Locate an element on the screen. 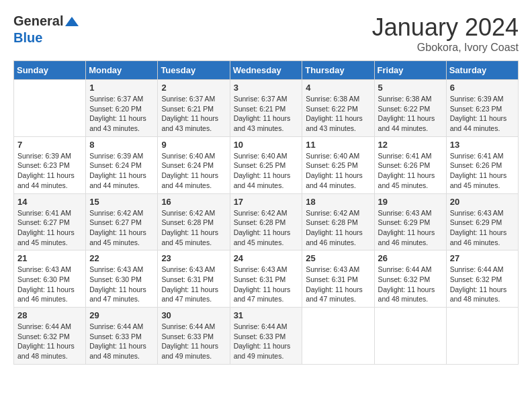  day-number: 30 is located at coordinates (193, 316).